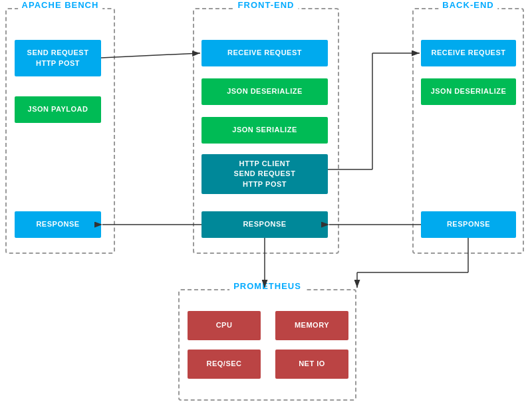 This screenshot has width=532, height=408. What do you see at coordinates (312, 364) in the screenshot?
I see `prom-netio-box: NET IO` at bounding box center [312, 364].